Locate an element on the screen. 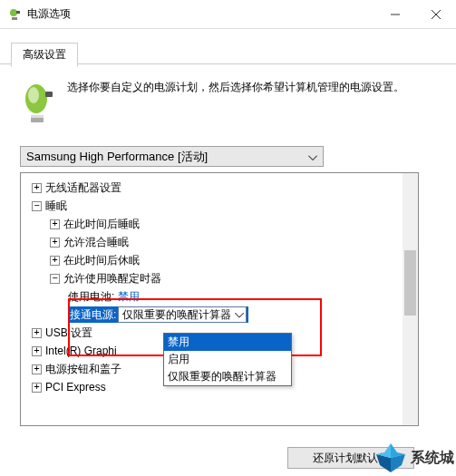 Image resolution: width=456 pixels, height=476 pixels. wake-timer-dropdown-list: 禁用 启用 仅限重要的唤醒计算器 is located at coordinates (228, 359).